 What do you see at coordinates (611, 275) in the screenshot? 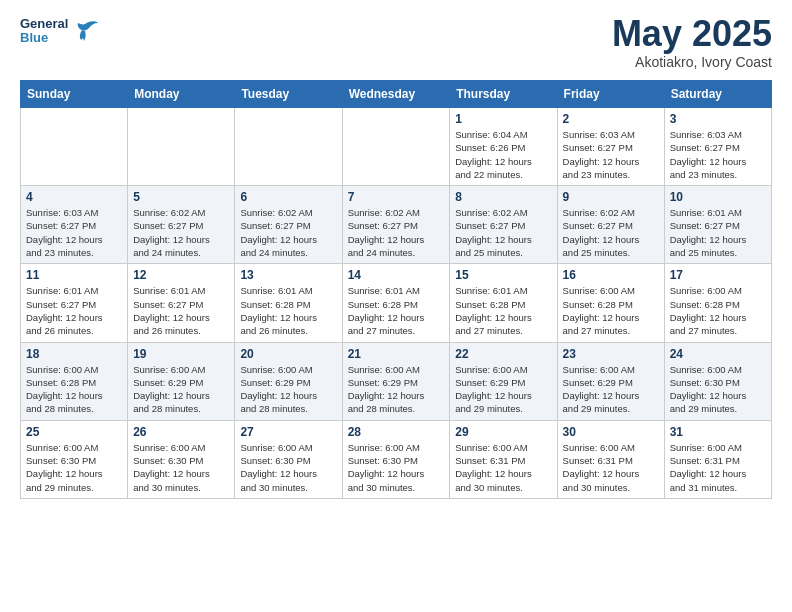
I see `day-number: 16` at bounding box center [611, 275].